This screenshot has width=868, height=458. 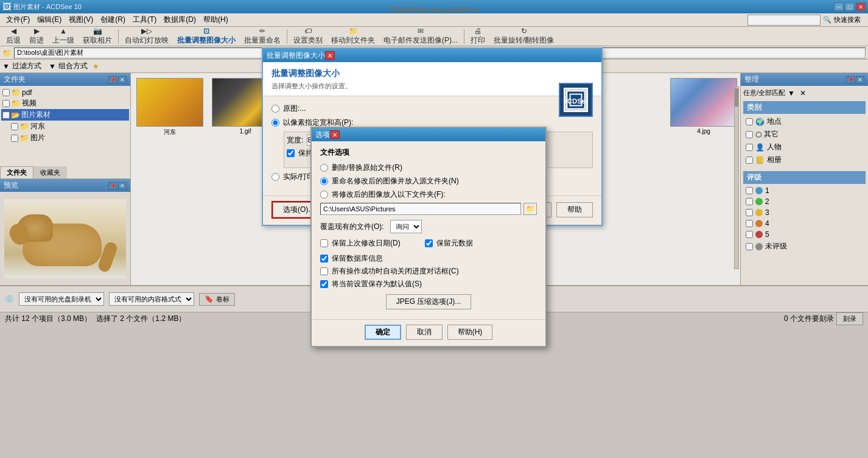 I want to click on auto-close-checkbox, so click(x=324, y=272).